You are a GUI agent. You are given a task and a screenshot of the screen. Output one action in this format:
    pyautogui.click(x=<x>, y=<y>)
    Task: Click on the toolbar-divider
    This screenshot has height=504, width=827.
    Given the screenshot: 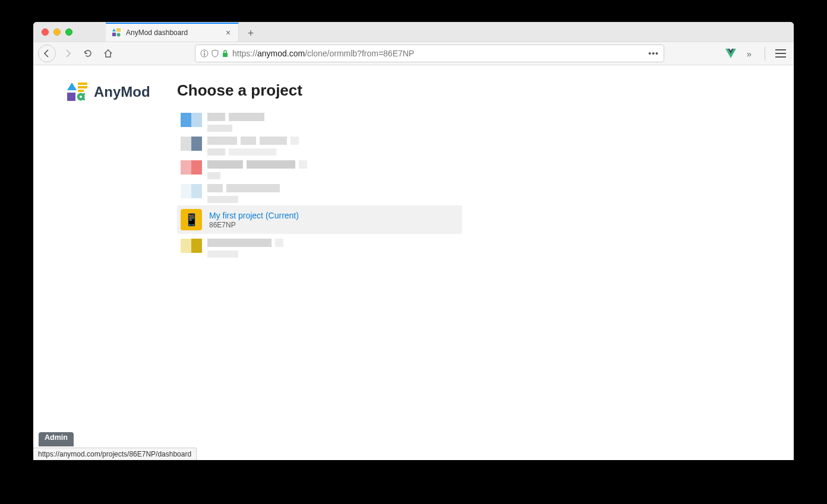 What is the action you would take?
    pyautogui.click(x=765, y=53)
    